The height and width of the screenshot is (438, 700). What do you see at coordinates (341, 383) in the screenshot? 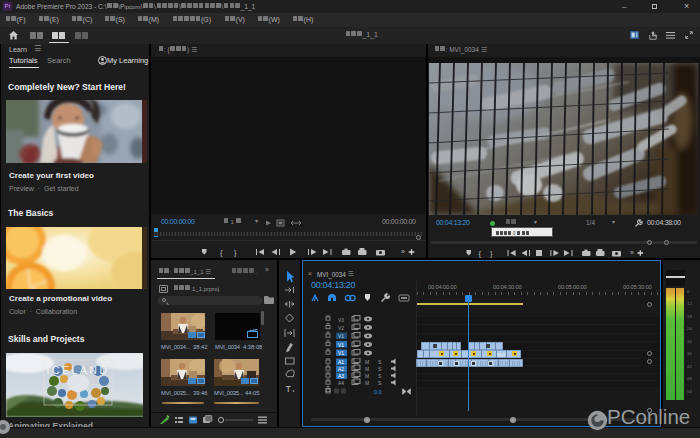
I see `svg-text: A4` at bounding box center [341, 383].